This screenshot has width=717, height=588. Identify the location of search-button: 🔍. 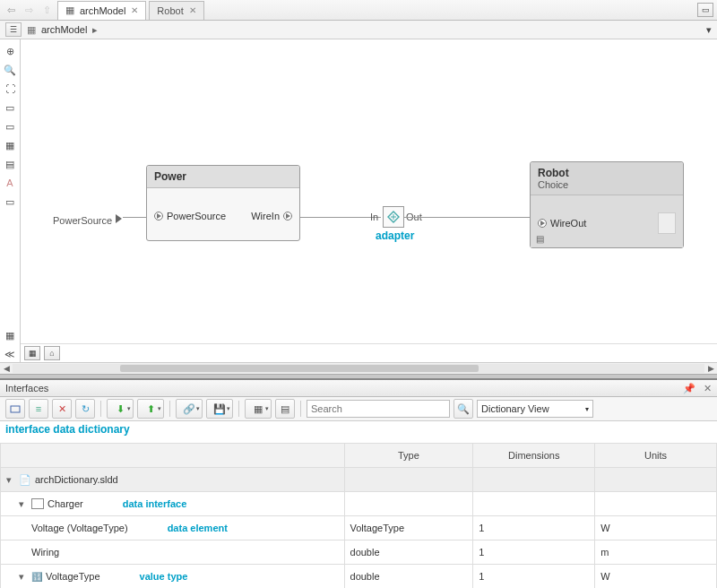
(463, 409).